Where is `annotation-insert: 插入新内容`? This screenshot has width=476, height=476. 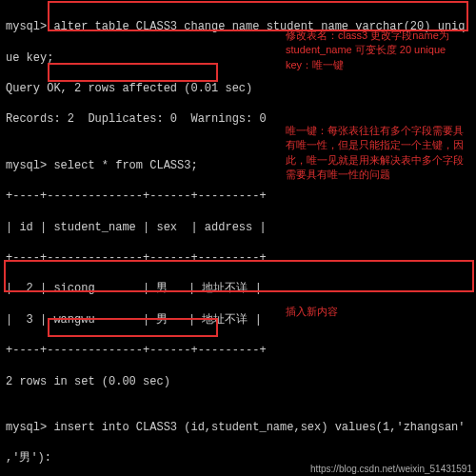 annotation-insert: 插入新内容 is located at coordinates (333, 312).